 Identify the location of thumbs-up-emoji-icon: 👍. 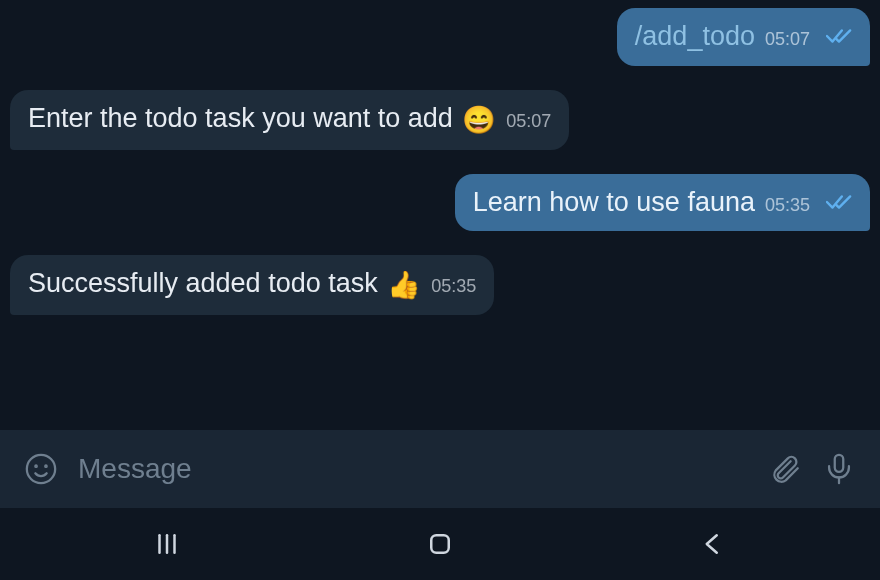
(404, 285).